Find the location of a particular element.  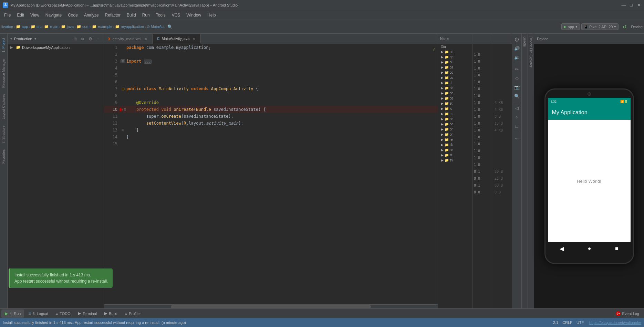

sidebar-tab-structure: 7: Structure is located at coordinates (3, 135).